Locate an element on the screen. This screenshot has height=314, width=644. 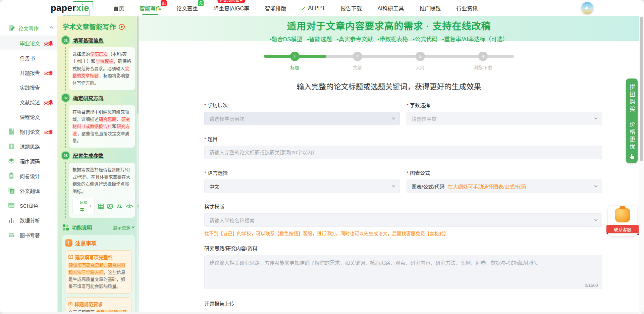
sidebar-item-course-paper: 课程论文 is located at coordinates (29, 117).